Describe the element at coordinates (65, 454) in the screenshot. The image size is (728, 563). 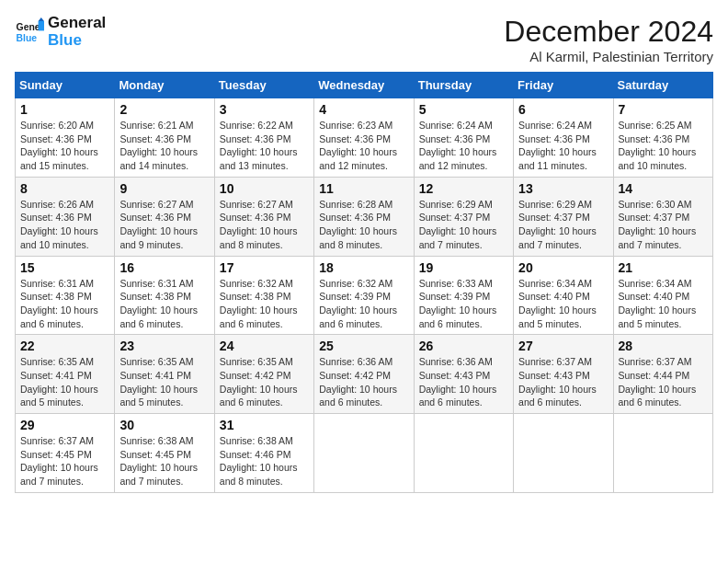
I see `calendar-cell: 29Sunrise: 6:37 AM Sunset: 4:45 PM Dayli…` at that location.